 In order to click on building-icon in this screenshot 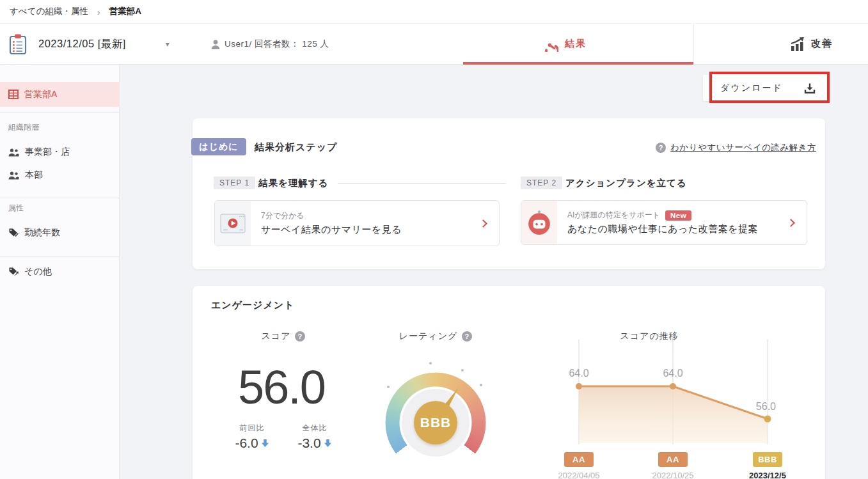, I will do `click(13, 95)`.